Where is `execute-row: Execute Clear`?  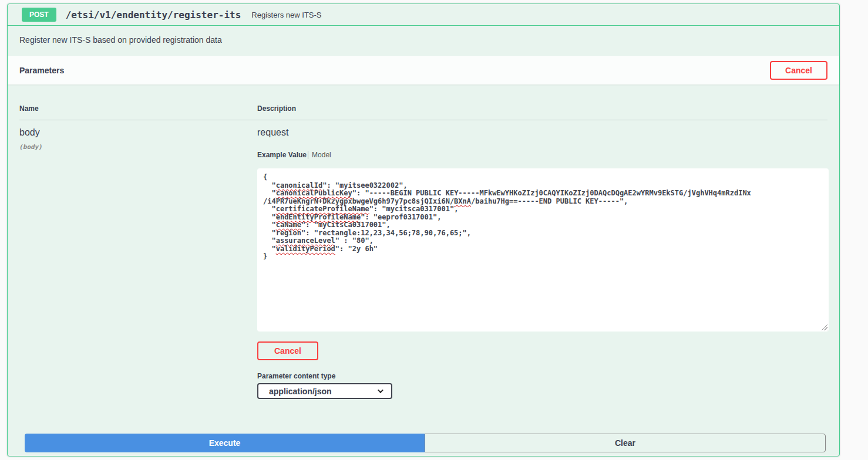
execute-row: Execute Clear is located at coordinates (423, 443).